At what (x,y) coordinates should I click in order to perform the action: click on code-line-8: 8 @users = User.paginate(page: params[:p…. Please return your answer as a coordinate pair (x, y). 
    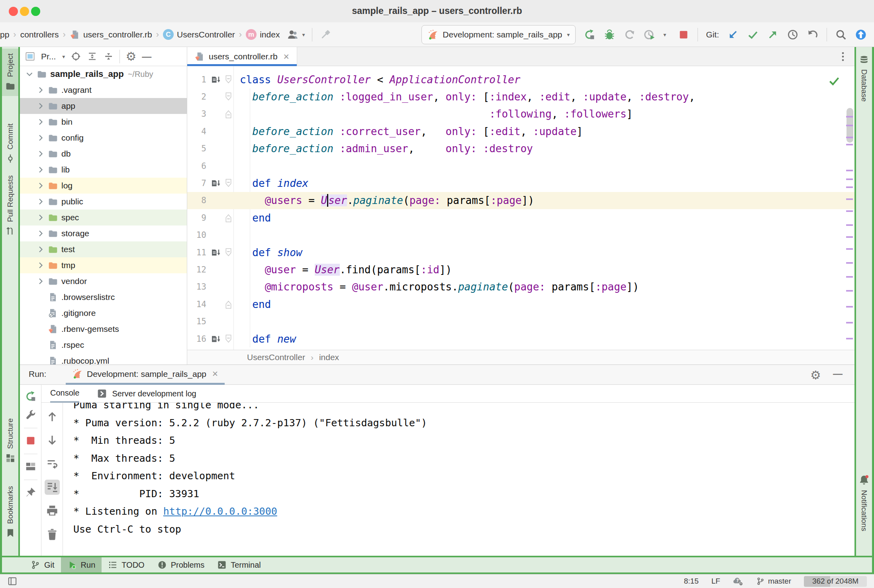
    Looking at the image, I should click on (521, 201).